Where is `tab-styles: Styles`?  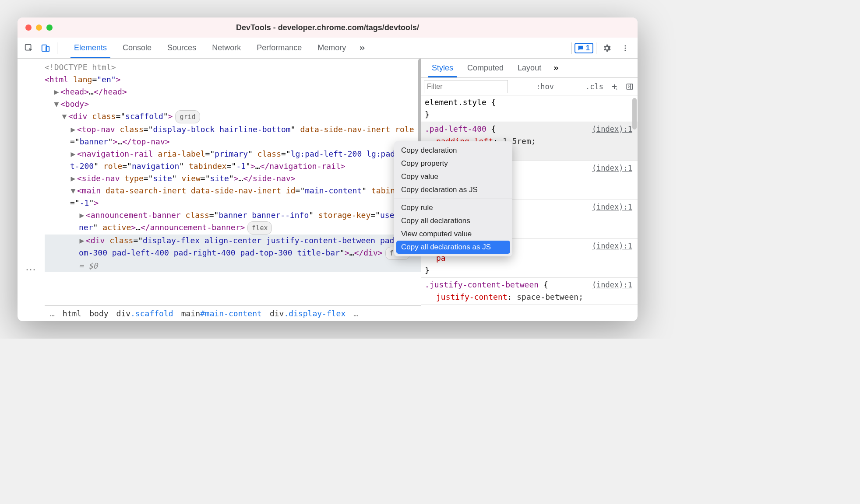
tab-styles: Styles is located at coordinates (442, 68).